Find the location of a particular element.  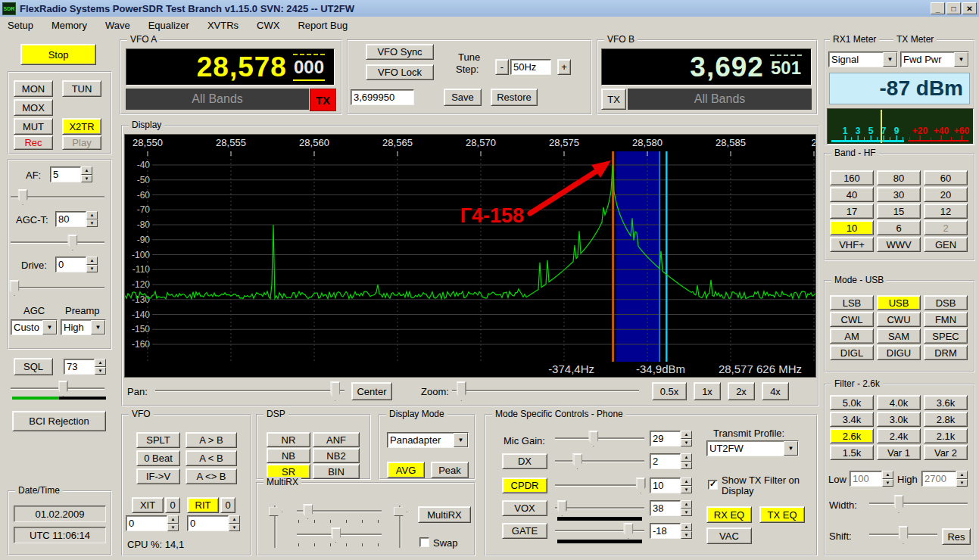

zoom-2x-button: 2x is located at coordinates (741, 391).